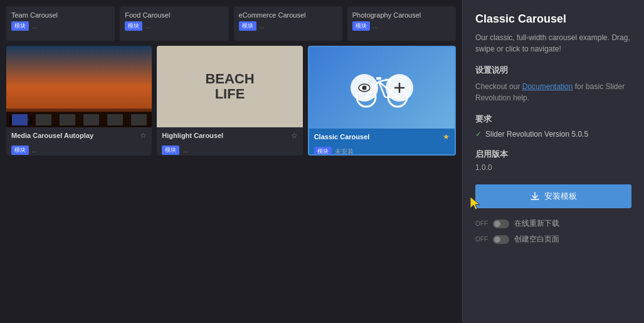 The height and width of the screenshot is (323, 644). What do you see at coordinates (401, 24) in the screenshot?
I see `top-card-photography: Photography Carousel 模块 ...` at bounding box center [401, 24].